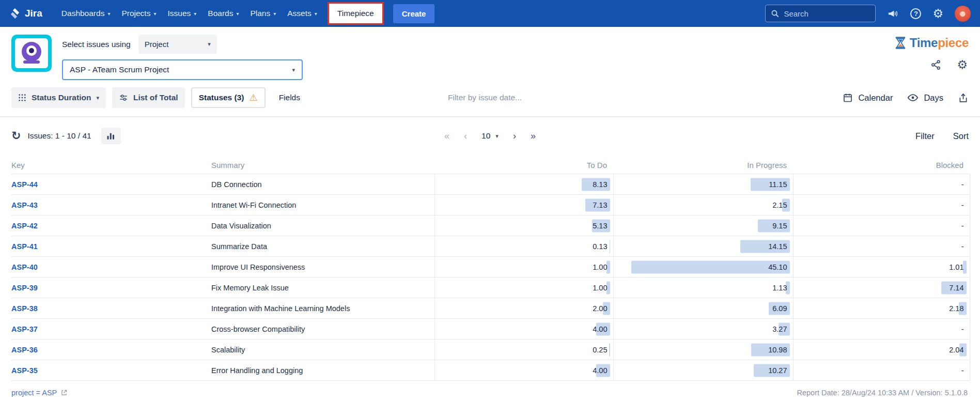 Image resolution: width=980 pixels, height=401 pixels. Describe the element at coordinates (61, 98) in the screenshot. I see `status-duration-label: Status Duration` at that location.